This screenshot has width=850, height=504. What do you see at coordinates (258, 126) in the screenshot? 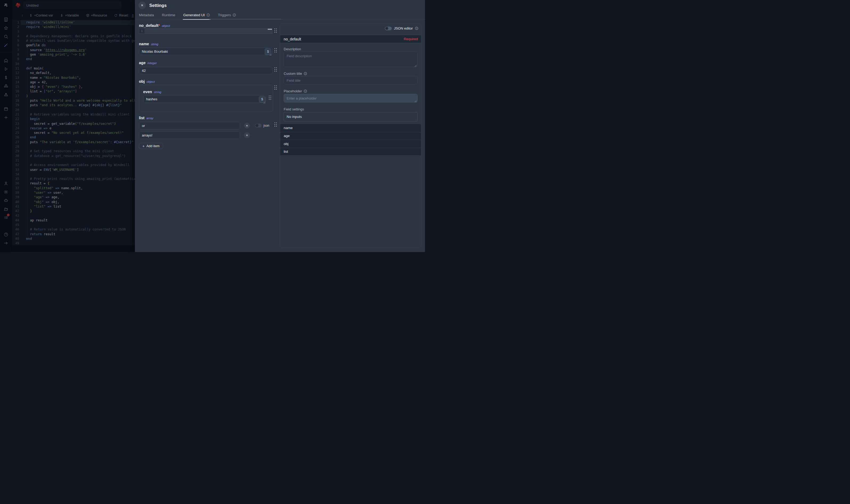
I see `list-json-toggle` at bounding box center [258, 126].